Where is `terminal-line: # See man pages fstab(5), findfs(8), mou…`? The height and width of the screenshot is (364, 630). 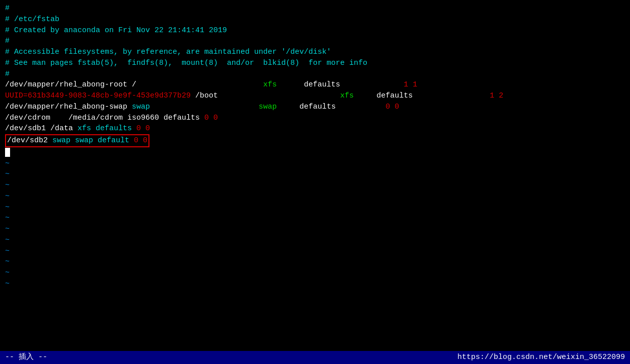 terminal-line: # See man pages fstab(5), findfs(8), mou… is located at coordinates (315, 63).